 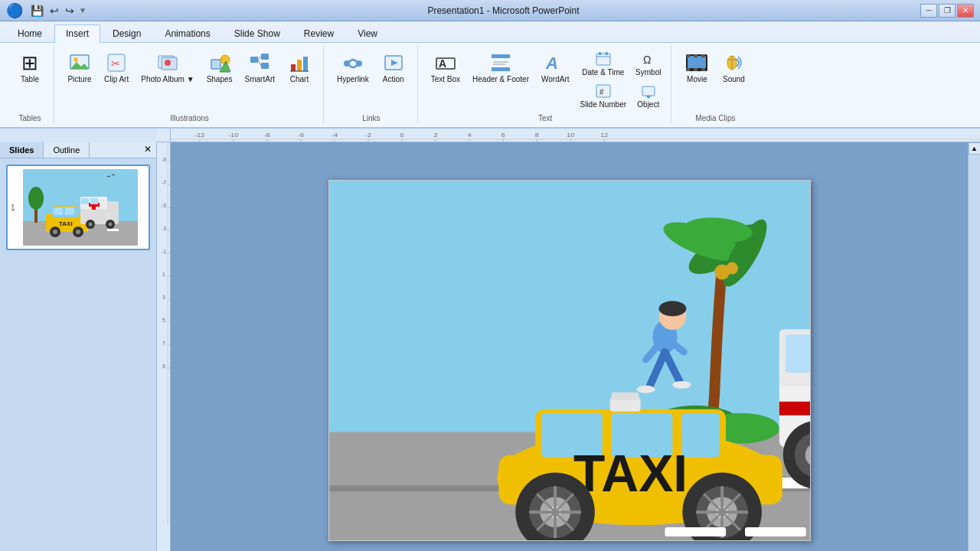 What do you see at coordinates (80, 80) in the screenshot?
I see `picture-label: Picture` at bounding box center [80, 80].